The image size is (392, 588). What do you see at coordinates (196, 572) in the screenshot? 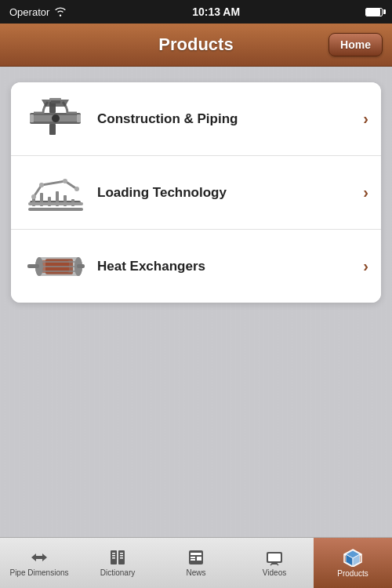
I see `tab-news-label: News` at bounding box center [196, 572].